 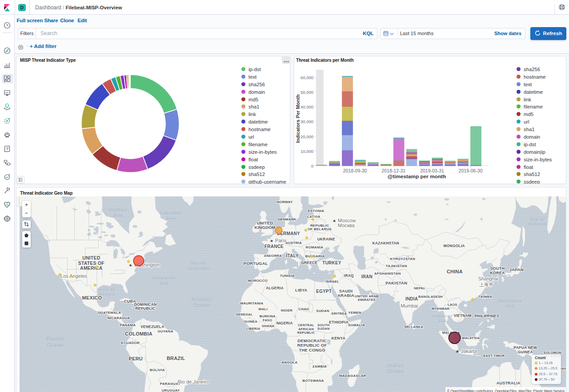 I want to click on svg-text: DEMOCRATIC, so click(x=312, y=340).